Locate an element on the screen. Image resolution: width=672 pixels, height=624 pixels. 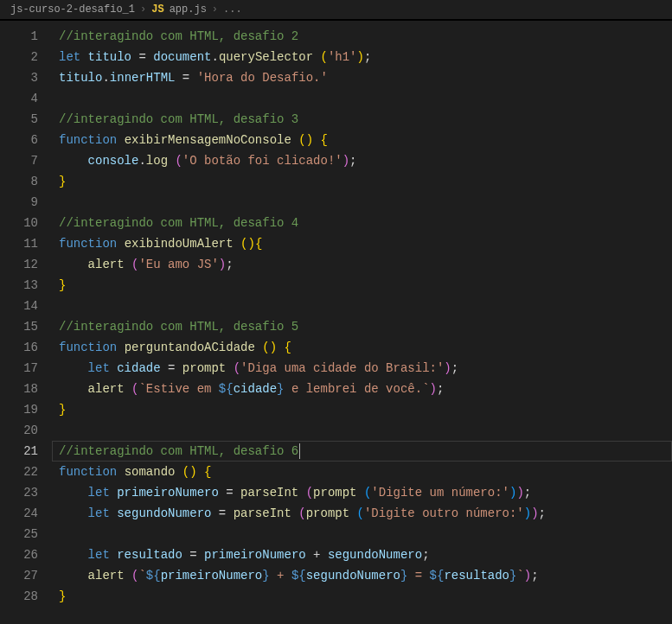
line-number: 6 is located at coordinates (22, 140).